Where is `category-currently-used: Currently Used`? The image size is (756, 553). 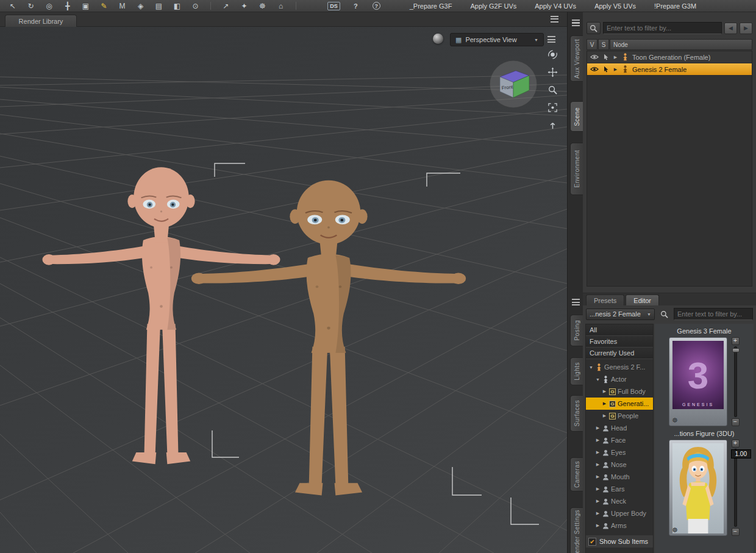 category-currently-used: Currently Used is located at coordinates (619, 354).